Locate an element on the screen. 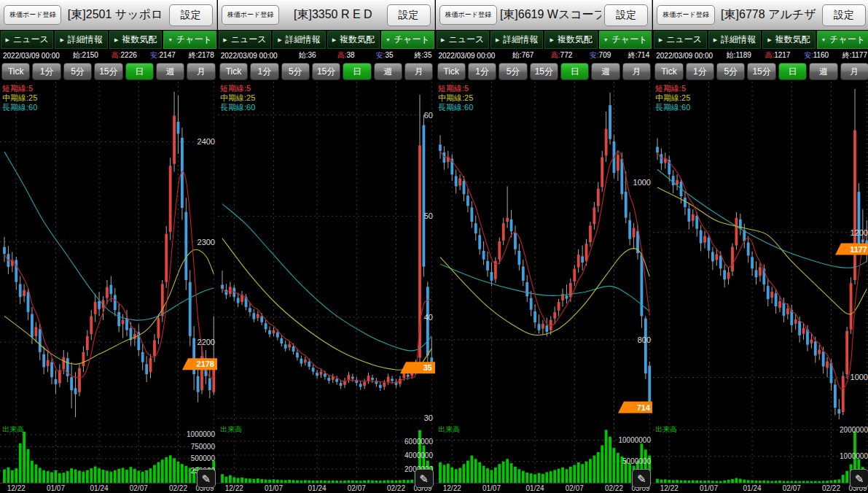 This screenshot has width=868, height=493. tab-label: 詳細情報 is located at coordinates (85, 39).